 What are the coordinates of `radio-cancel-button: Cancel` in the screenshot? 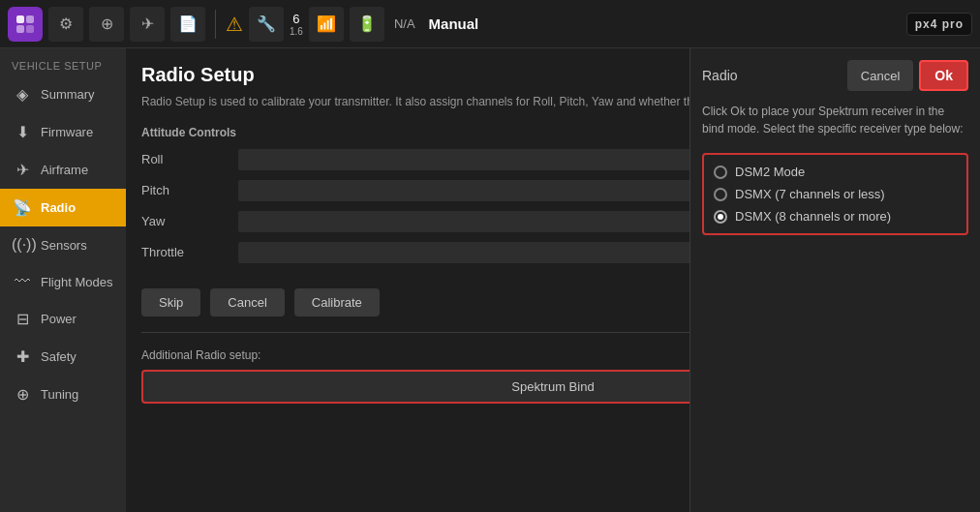 It's located at (880, 75).